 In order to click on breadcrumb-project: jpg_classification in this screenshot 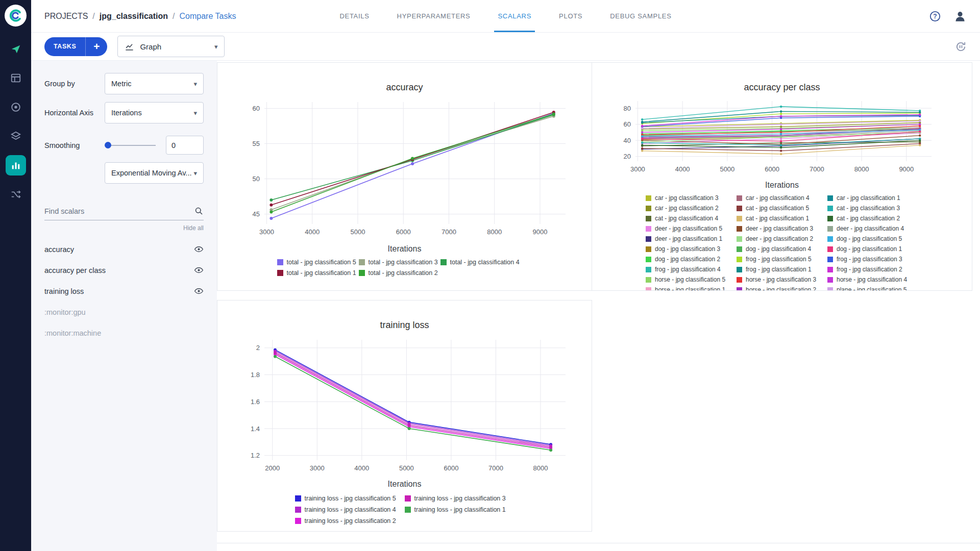, I will do `click(134, 16)`.